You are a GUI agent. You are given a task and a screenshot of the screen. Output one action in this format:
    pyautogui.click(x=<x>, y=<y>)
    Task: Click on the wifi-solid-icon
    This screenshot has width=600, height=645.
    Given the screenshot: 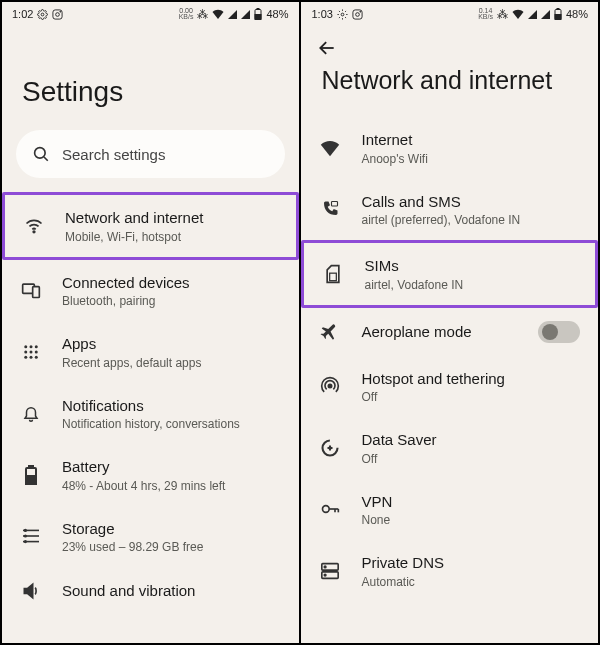 What is the action you would take?
    pyautogui.click(x=330, y=148)
    